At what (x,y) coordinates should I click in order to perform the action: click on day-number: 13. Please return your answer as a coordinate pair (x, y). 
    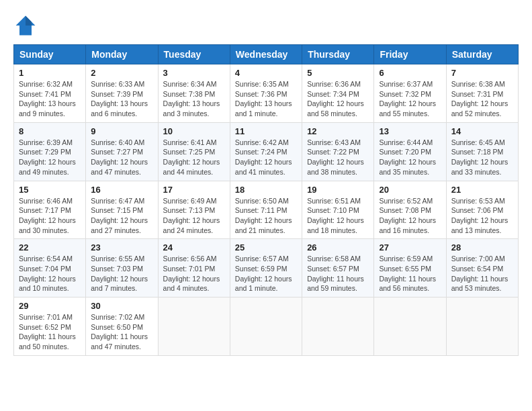
    Looking at the image, I should click on (410, 132).